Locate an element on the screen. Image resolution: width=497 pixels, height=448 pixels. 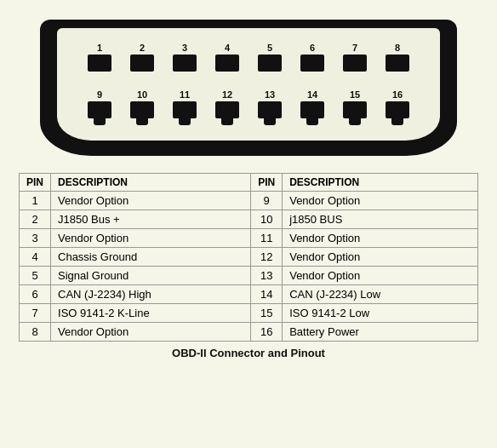
pin-number-cell: 6 is located at coordinates (36, 295).